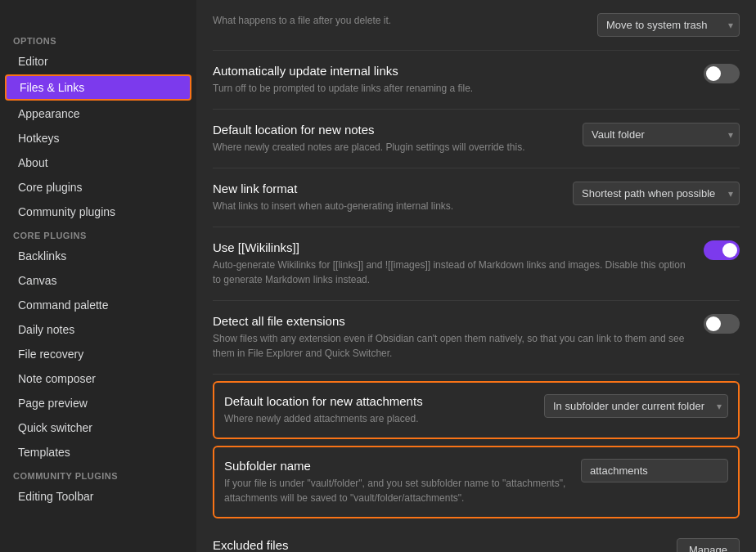 This screenshot has height=552, width=756. What do you see at coordinates (735, 18) in the screenshot?
I see `close-button` at bounding box center [735, 18].